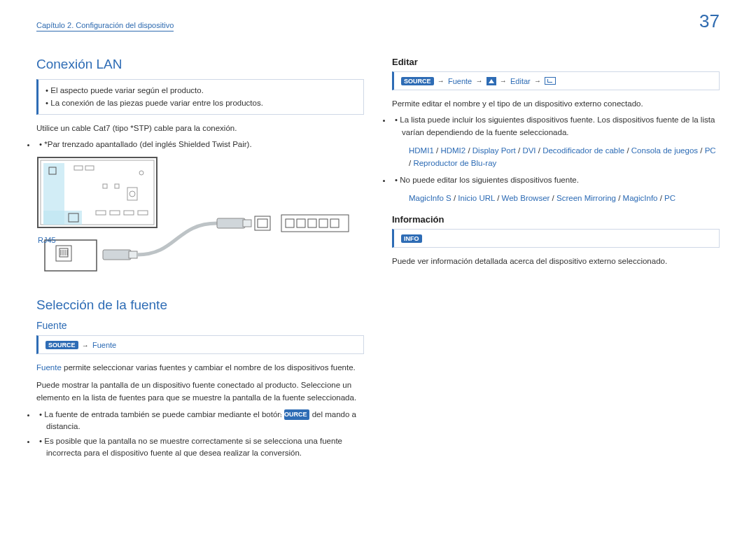  I want to click on editar-paragraph: Permite editar el nombre y el tipo de un…, so click(556, 104).